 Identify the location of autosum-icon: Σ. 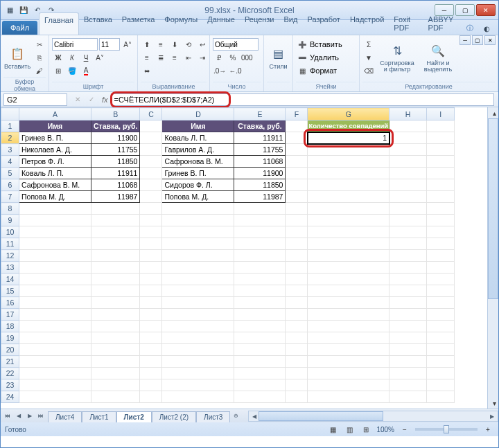
(369, 44).